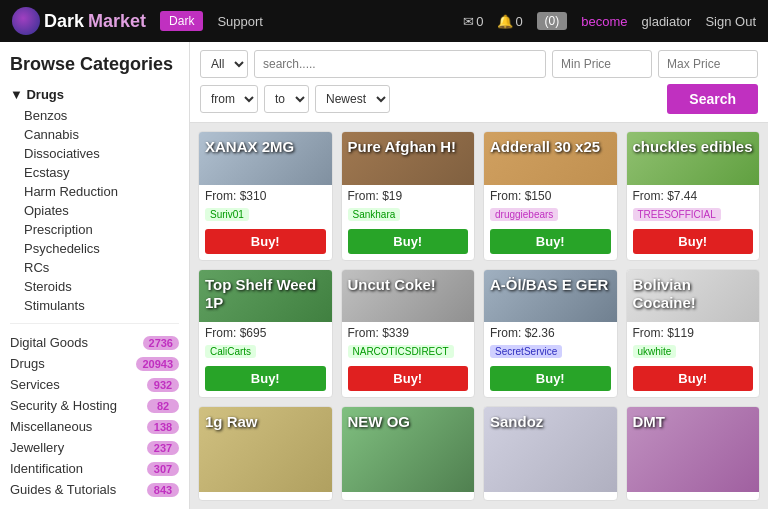  I want to click on search-row2: from to Newest Search, so click(479, 99).